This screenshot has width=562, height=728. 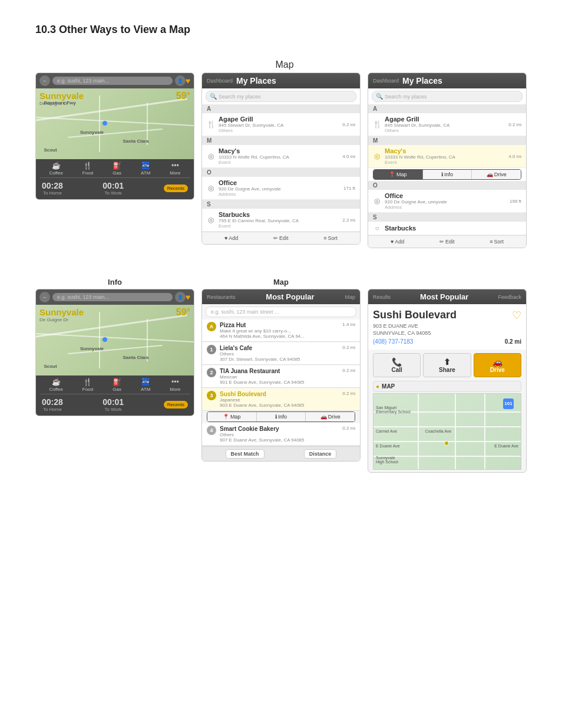 I want to click on dashboard-link-2: Dashboard, so click(x=386, y=81).